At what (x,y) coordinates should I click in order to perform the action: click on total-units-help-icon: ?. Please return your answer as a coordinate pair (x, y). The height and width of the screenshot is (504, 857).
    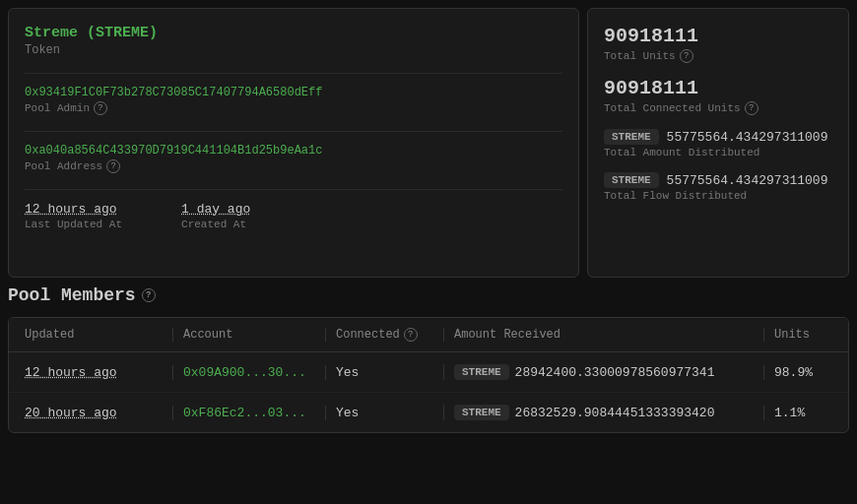
    Looking at the image, I should click on (687, 56).